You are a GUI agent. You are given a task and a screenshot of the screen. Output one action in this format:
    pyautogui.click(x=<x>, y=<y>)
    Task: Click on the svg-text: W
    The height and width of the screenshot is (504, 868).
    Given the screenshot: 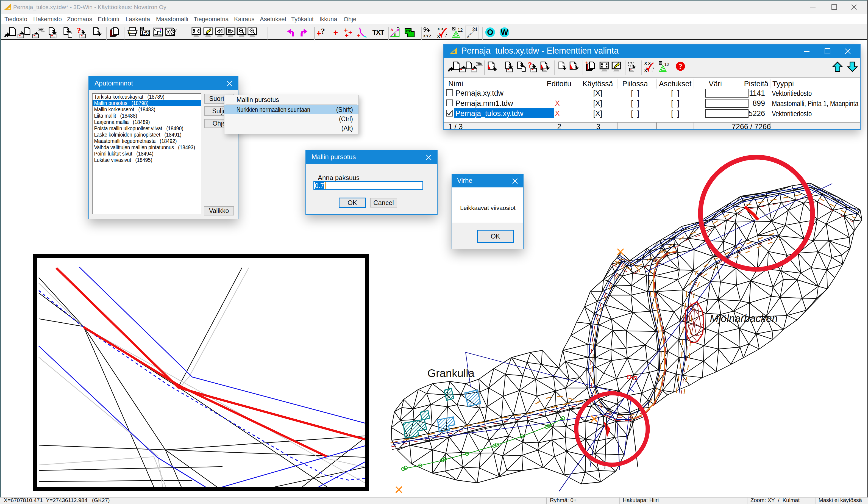 What is the action you would take?
    pyautogui.click(x=505, y=32)
    